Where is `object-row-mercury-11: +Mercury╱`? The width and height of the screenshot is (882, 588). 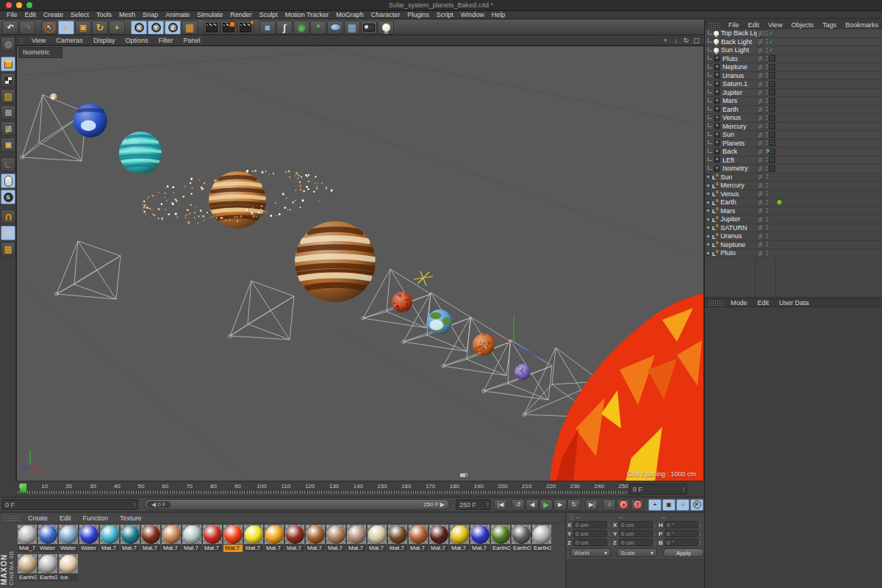 object-row-mercury-11: +Mercury╱ is located at coordinates (794, 127).